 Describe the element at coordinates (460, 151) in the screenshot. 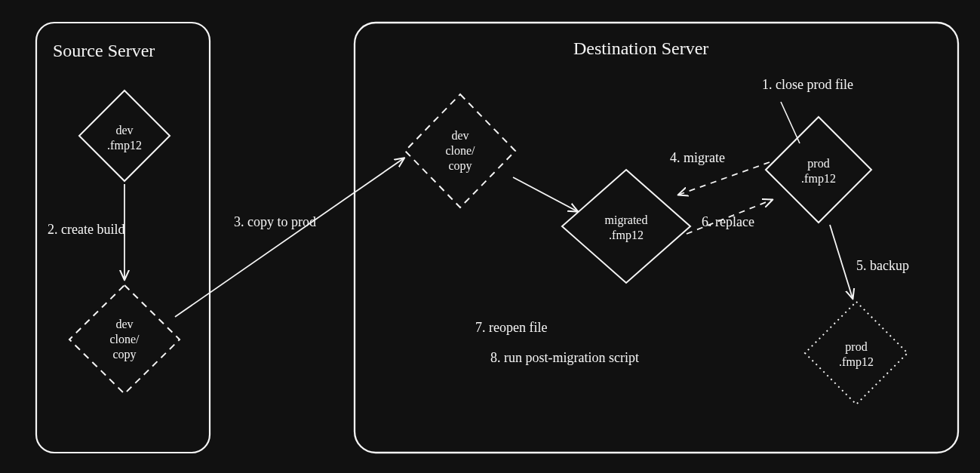

I see `node-dest-dev-clone-l2: clone/` at that location.